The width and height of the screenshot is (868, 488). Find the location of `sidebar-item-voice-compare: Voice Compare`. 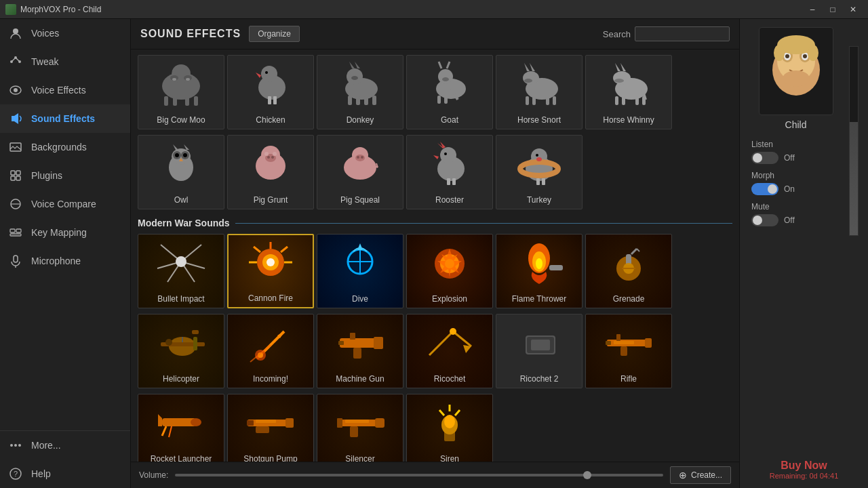

sidebar-item-voice-compare: Voice Compare is located at coordinates (65, 204).